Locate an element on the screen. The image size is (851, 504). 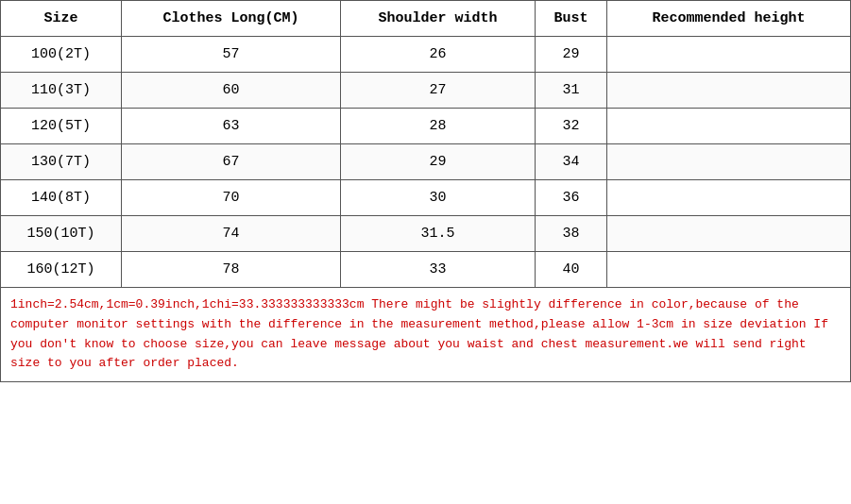
table-cell: 100(2T) is located at coordinates (61, 55).